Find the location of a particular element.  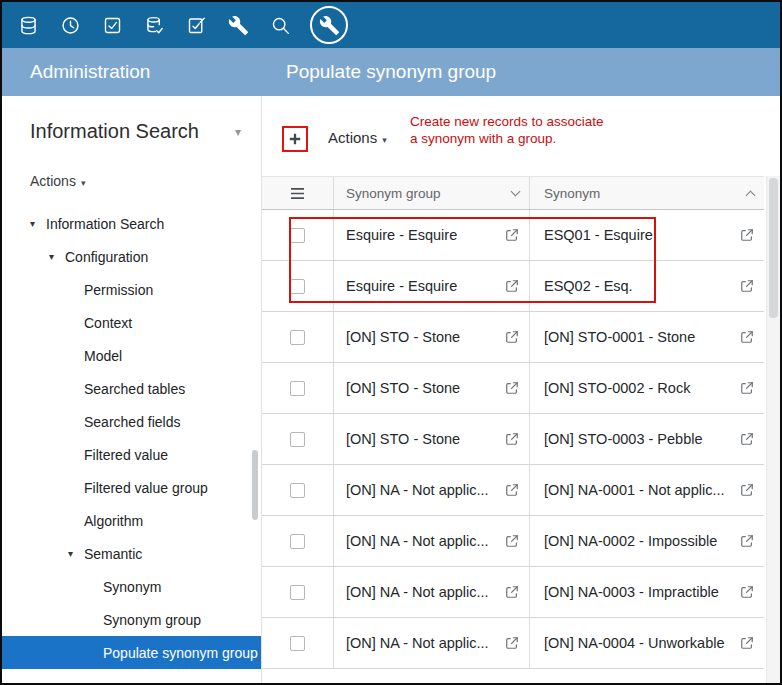

database-check-icon is located at coordinates (154, 25).